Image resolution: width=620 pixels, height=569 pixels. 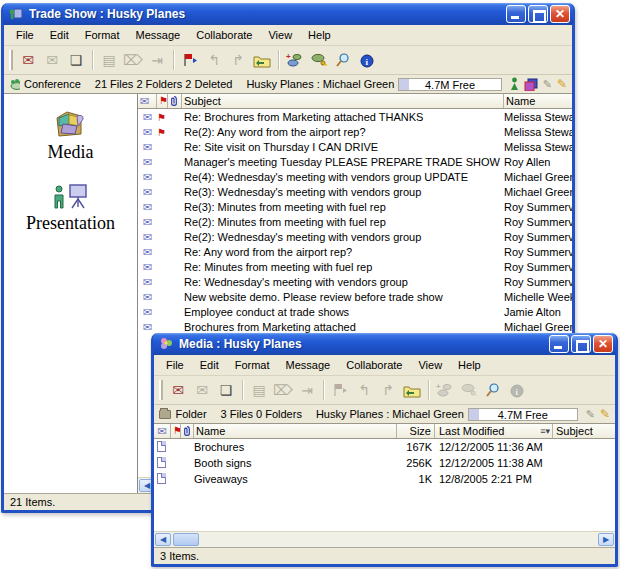 I want to click on message-row: ✉Re(3): Wednesday's meeting with vendors…, so click(x=355, y=192).